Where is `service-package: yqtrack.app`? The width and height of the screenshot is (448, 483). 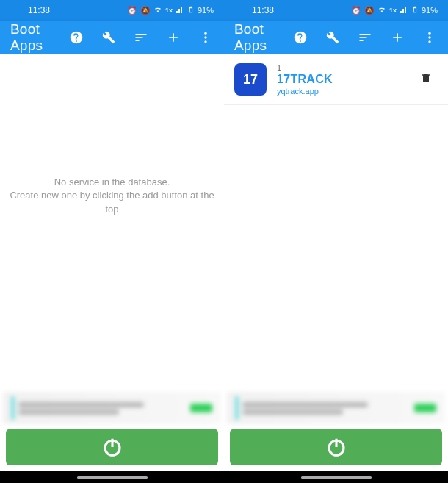
service-package: yqtrack.app is located at coordinates (344, 91).